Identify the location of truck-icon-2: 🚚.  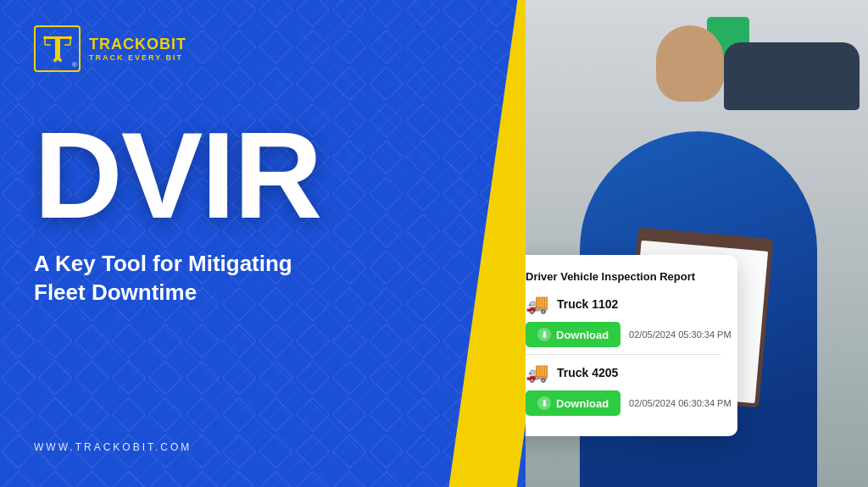
(537, 373).